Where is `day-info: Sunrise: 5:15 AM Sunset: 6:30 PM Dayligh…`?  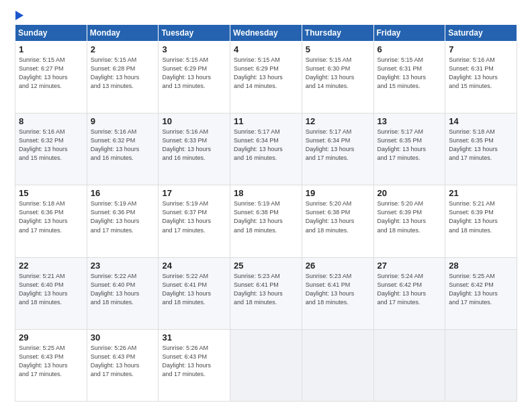
day-info: Sunrise: 5:15 AM Sunset: 6:30 PM Dayligh… is located at coordinates (338, 73).